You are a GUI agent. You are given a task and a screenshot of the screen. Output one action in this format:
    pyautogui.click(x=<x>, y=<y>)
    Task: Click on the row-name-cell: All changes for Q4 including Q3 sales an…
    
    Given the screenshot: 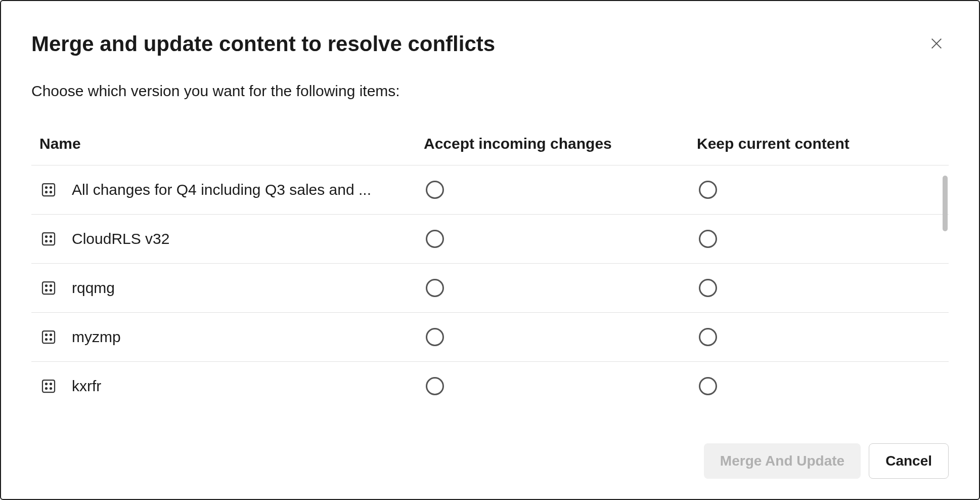 What is the action you would take?
    pyautogui.click(x=232, y=190)
    